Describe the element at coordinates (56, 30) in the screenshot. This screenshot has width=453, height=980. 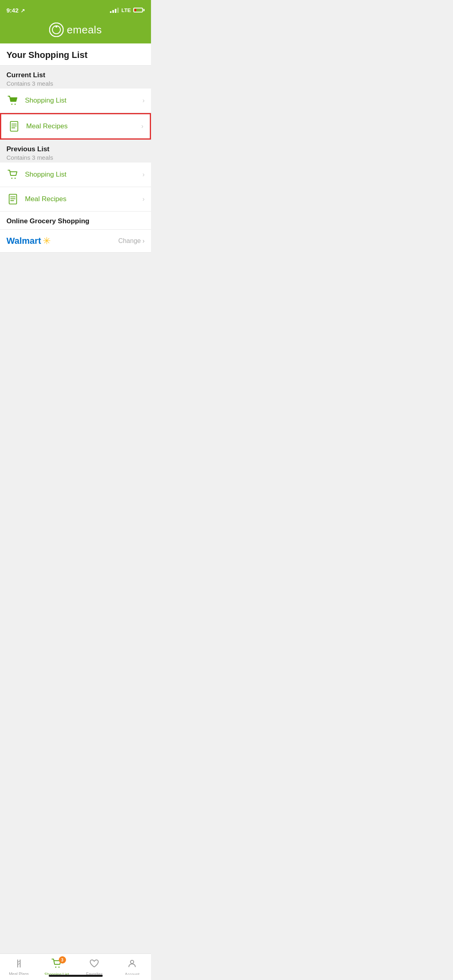
I see `emeals-logo-icon` at that location.